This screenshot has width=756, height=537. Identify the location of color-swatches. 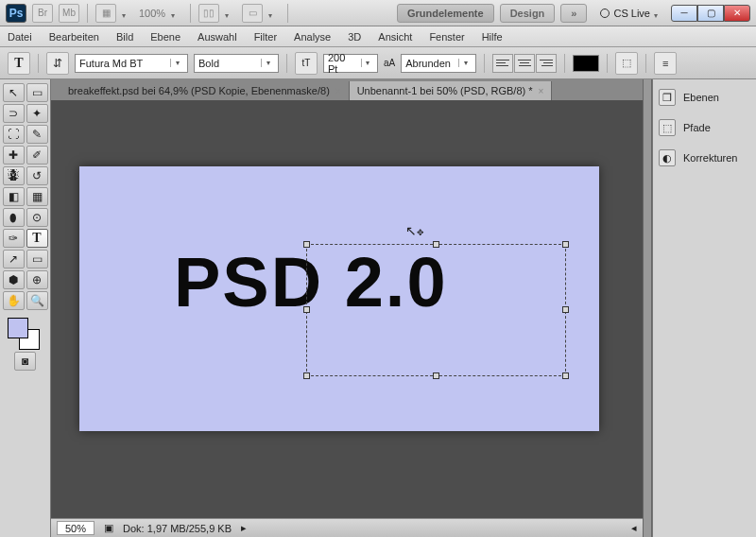
(25, 333).